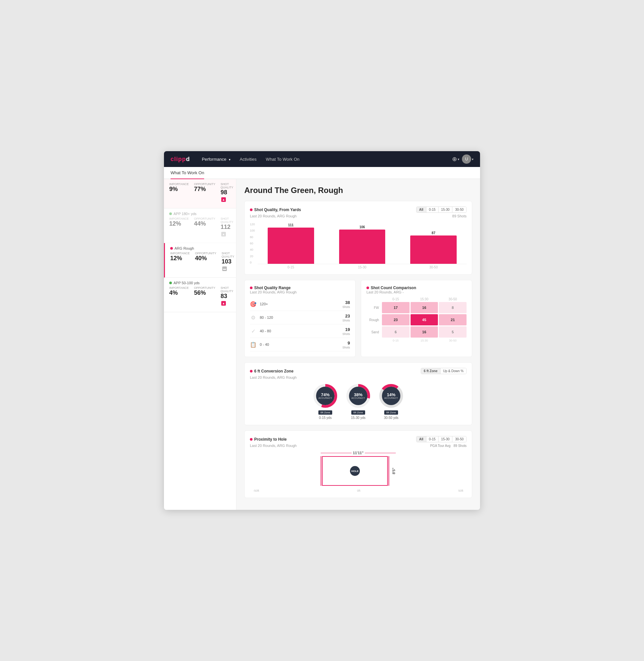 The width and height of the screenshot is (644, 661). What do you see at coordinates (416, 292) in the screenshot?
I see `scc-subtitle: Last 20 Rounds, ARG -` at bounding box center [416, 292].